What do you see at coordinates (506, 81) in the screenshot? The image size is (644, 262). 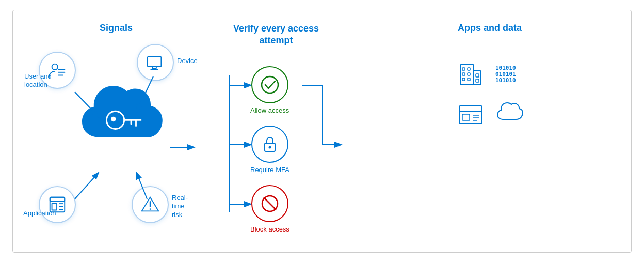 I see `svg-text: 101010` at bounding box center [506, 81].